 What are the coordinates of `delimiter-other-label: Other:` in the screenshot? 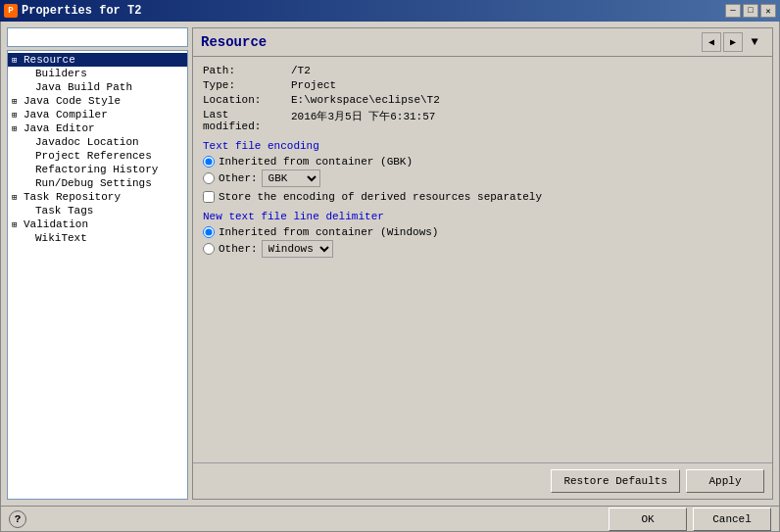 It's located at (238, 249).